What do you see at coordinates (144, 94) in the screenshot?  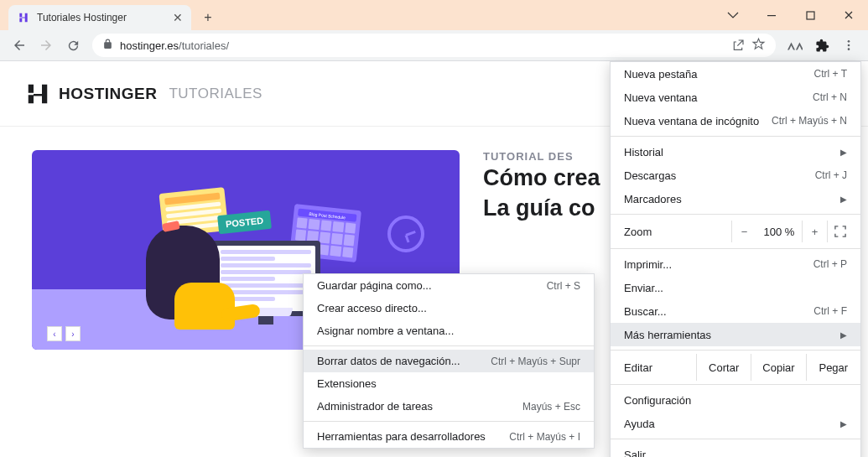 I see `site-logo: HOSTINGER TUTORIALES` at bounding box center [144, 94].